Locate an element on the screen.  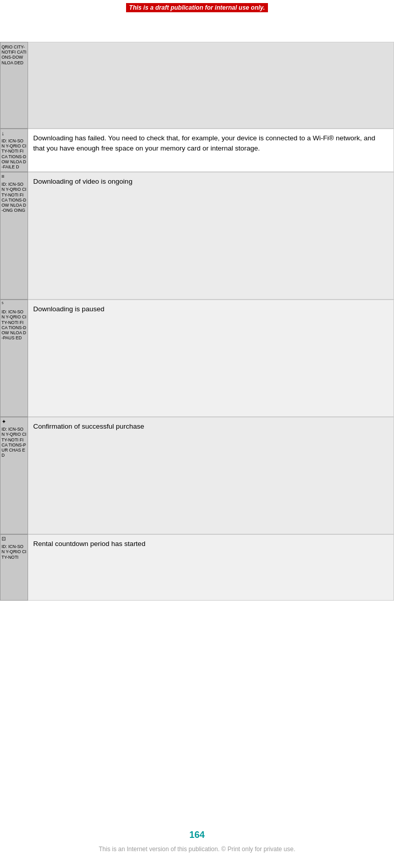
content-cell-ongoing: Downloading of video is ongoing is located at coordinates (211, 236).